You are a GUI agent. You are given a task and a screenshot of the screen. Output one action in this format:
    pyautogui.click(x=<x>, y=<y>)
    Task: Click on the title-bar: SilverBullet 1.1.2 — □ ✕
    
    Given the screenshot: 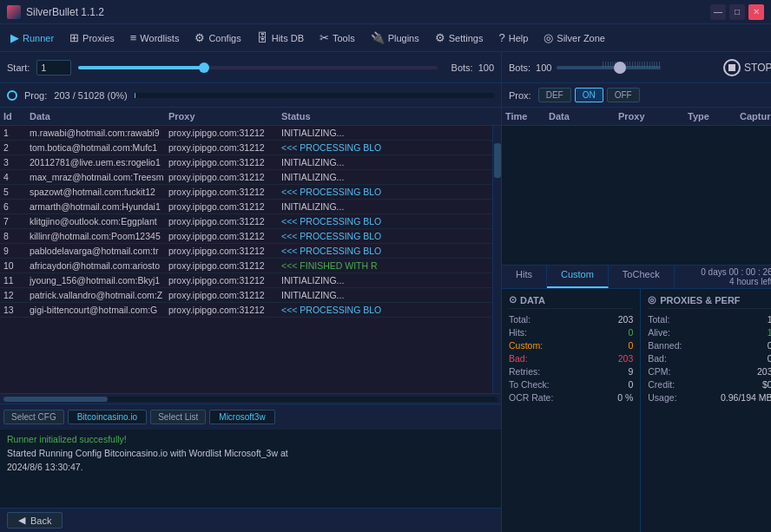 What is the action you would take?
    pyautogui.click(x=386, y=12)
    